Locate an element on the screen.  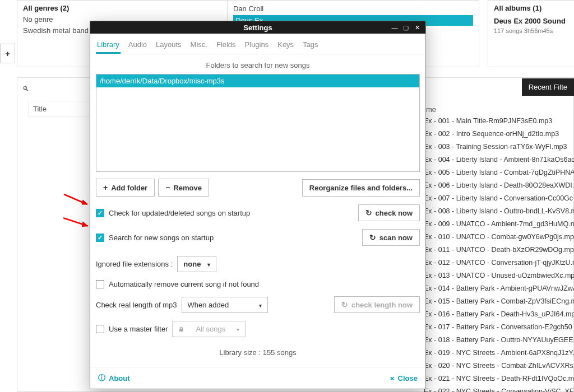
folder-list: /home/derrik/Data/Dropbox/misc-mp3s is located at coordinates (258, 123).